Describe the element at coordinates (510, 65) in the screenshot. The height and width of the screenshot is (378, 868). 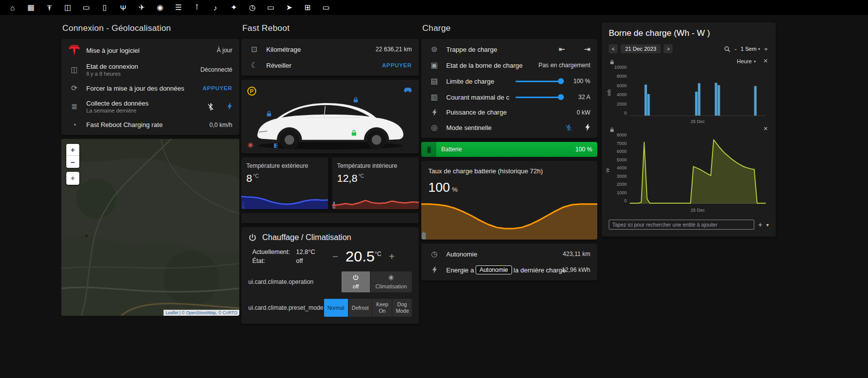
I see `row-charger-state: ▣ Etat de la borne de charge Pas en char…` at that location.